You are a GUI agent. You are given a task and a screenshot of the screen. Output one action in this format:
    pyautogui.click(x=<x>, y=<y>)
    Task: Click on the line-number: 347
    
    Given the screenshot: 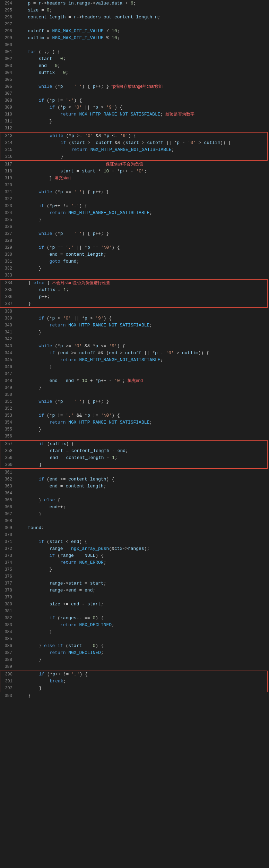 What is the action you would take?
    pyautogui.click(x=8, y=374)
    